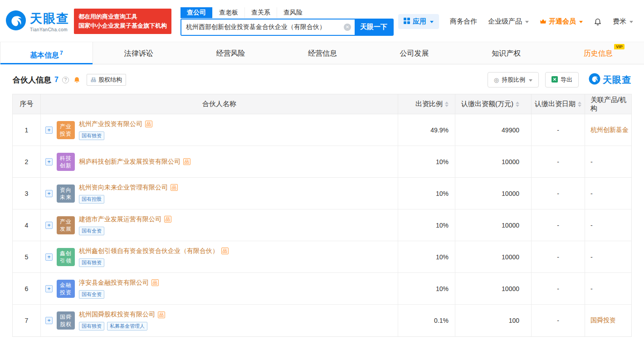 Image resolution: width=644 pixels, height=340 pixels. Describe the element at coordinates (66, 194) in the screenshot. I see `partner-avatar: 资向 未来` at that location.